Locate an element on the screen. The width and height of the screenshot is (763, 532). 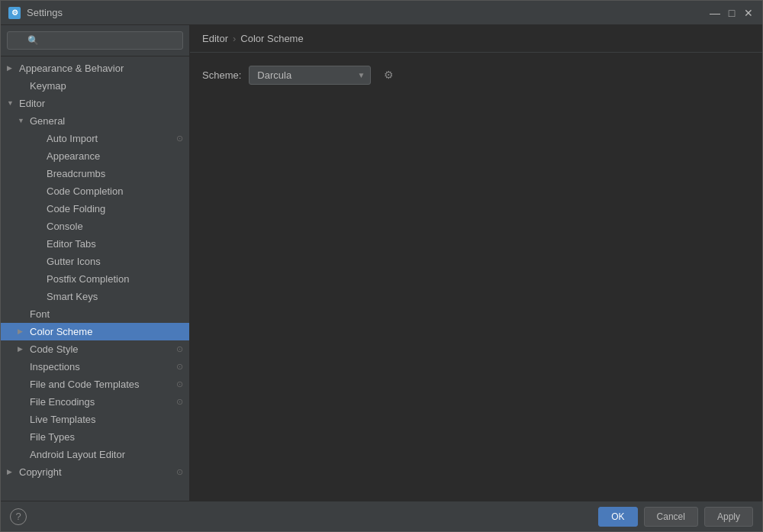
sidebar-item-editor: Editor is located at coordinates (95, 104).